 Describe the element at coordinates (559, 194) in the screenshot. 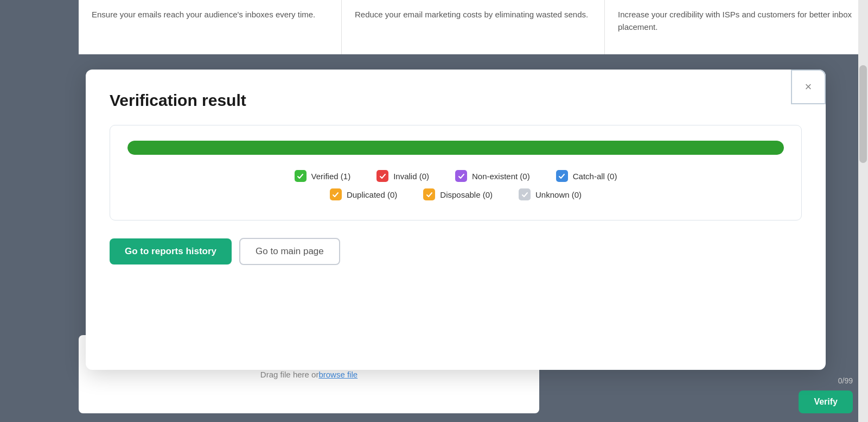

I see `unknown-label: Unknown (0)` at that location.